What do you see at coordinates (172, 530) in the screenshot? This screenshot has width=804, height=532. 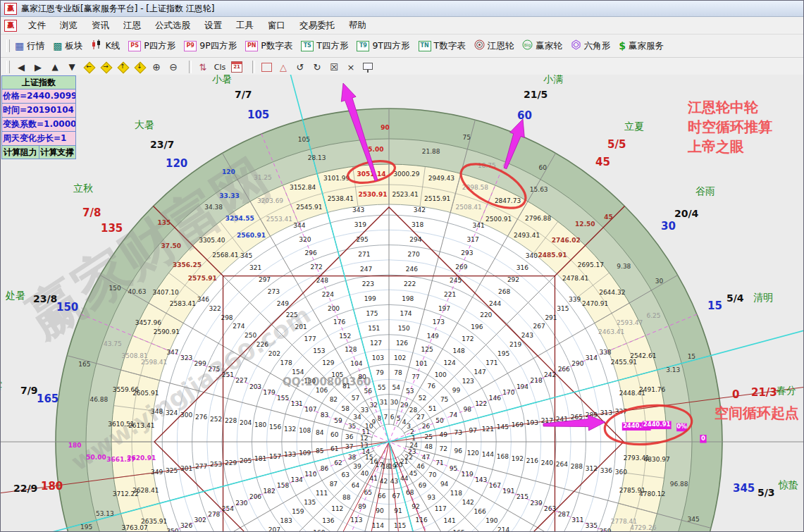 I see `svg-text: 350` at bounding box center [172, 530].